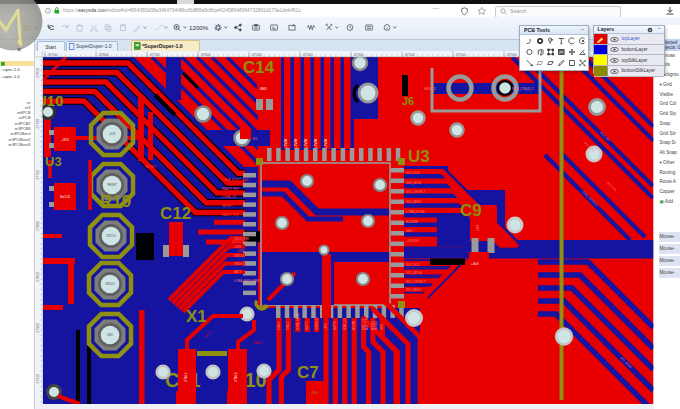 This screenshot has height=409, width=680. Describe the element at coordinates (38, 278) in the screenshot. I see `svg-text: -27850` at that location.